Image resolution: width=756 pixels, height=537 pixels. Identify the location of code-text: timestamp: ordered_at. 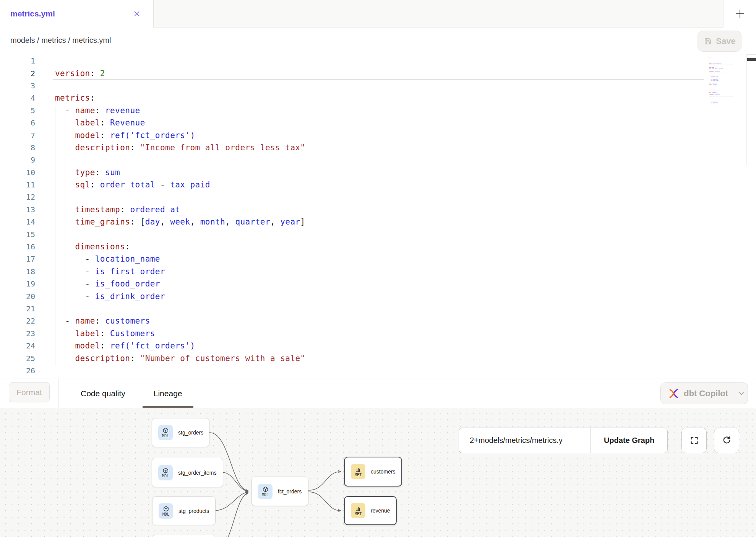
(108, 210).